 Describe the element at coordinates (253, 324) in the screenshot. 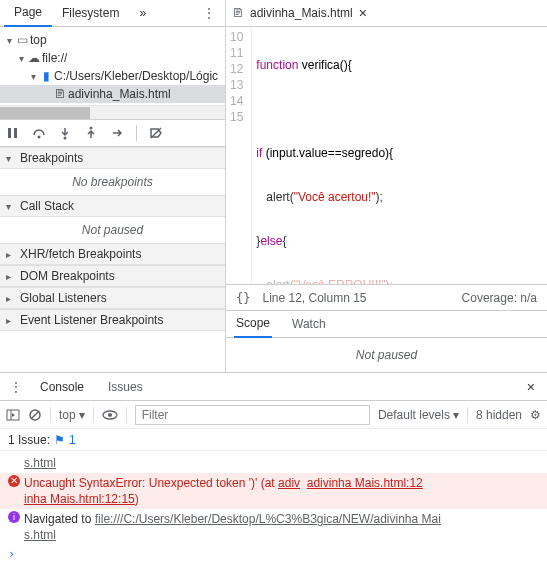

I see `tab-scope: Scope` at that location.